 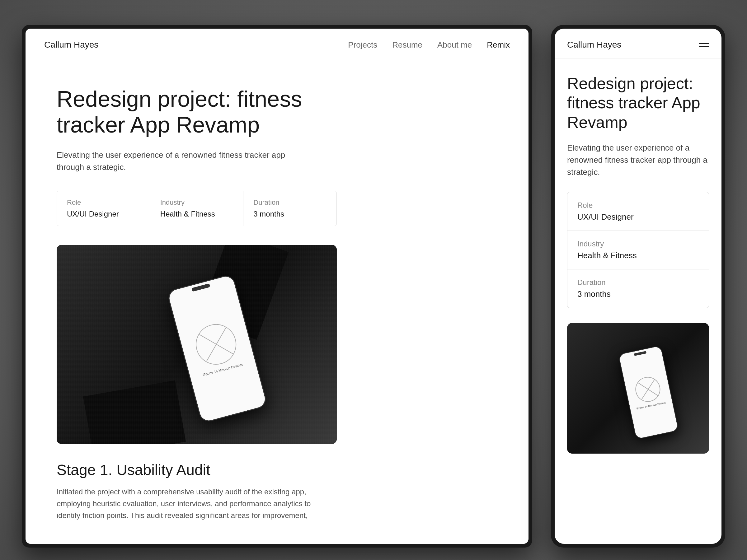 I want to click on nav-link-about: About me, so click(x=455, y=45).